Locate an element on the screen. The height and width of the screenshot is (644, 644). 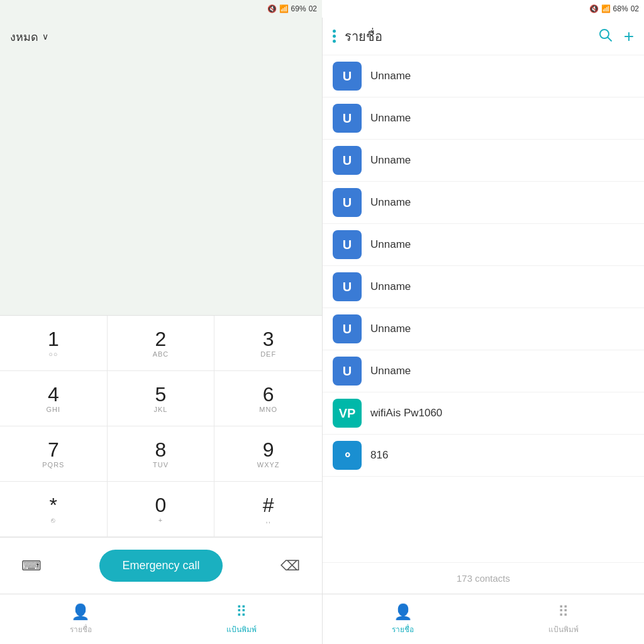
contact-item-8: VPwifiAis Pw1060 is located at coordinates (483, 414).